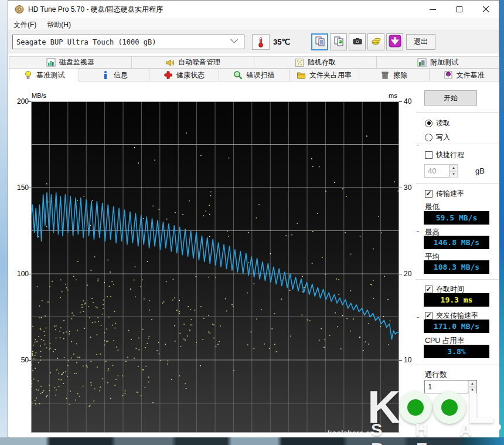  Describe the element at coordinates (376, 42) in the screenshot. I see `save-results-button` at that location.